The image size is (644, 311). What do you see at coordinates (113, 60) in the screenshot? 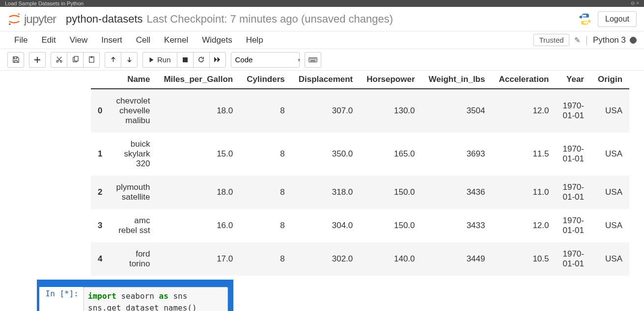
I see `move-up-button` at bounding box center [113, 60].